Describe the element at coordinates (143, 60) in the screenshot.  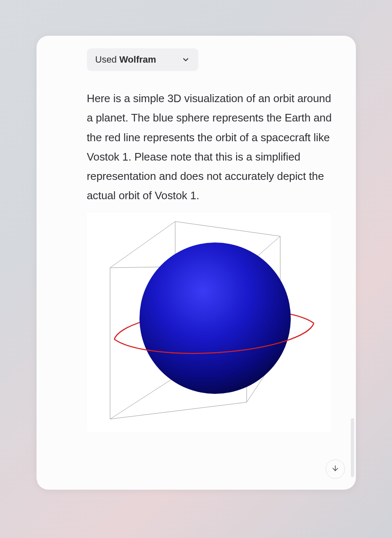
I see `tool-used-chip: Used Wolfram` at that location.